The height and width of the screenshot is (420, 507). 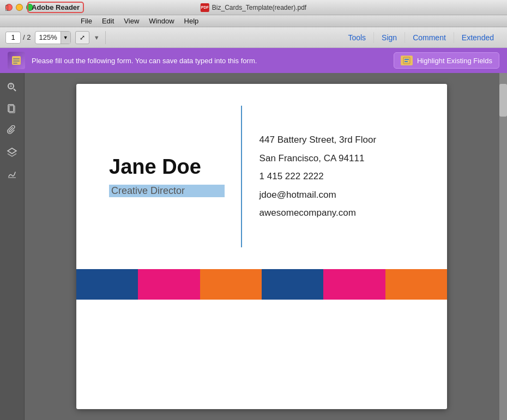 What do you see at coordinates (446, 60) in the screenshot?
I see `highlight-fields-button: Highlight Existing Fields` at bounding box center [446, 60].